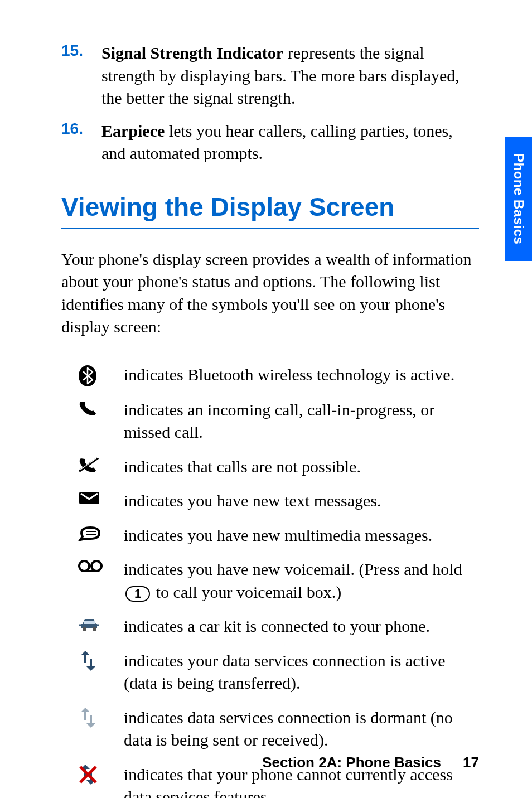  I want to click on data-unavailable-icon, so click(101, 774).